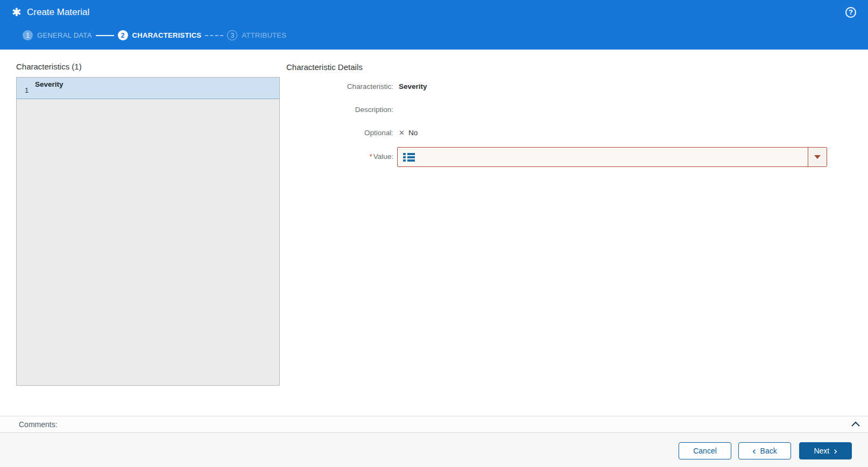  Describe the element at coordinates (148, 88) in the screenshot. I see `list-item-severity: 1 Severity` at that location.